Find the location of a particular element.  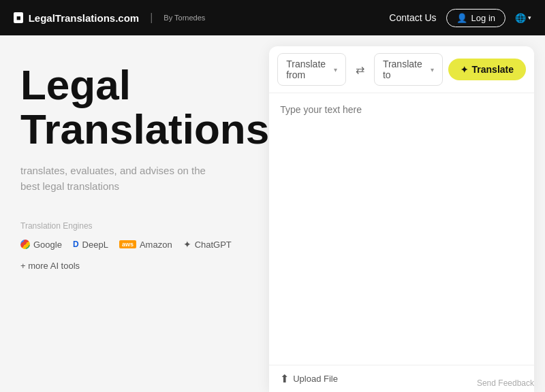

engine-amazon: aws Amazon is located at coordinates (146, 245).